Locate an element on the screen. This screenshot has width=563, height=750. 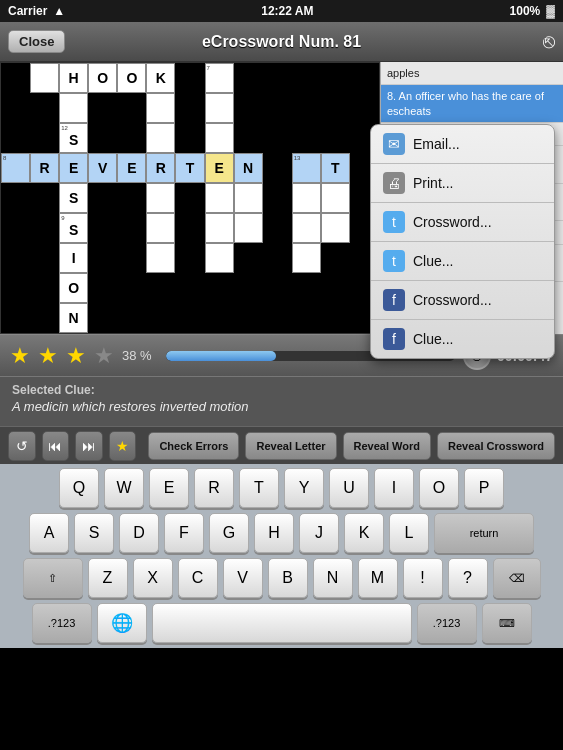
facebook-icon-2: f is located at coordinates (394, 339).